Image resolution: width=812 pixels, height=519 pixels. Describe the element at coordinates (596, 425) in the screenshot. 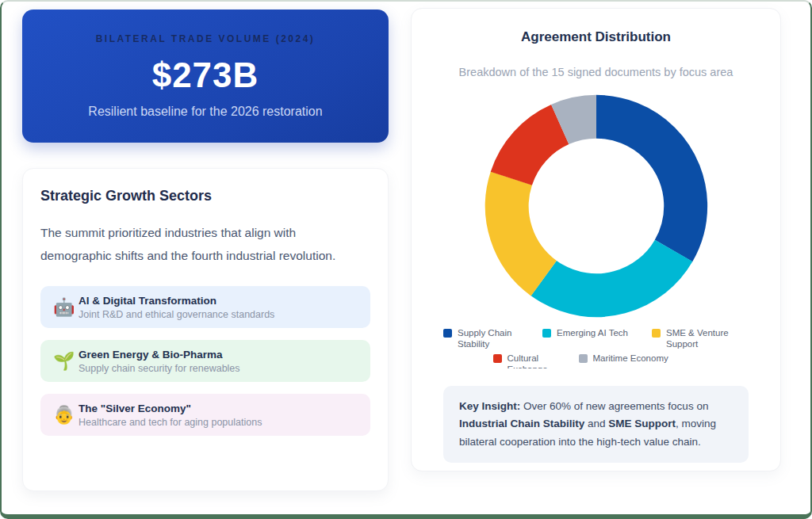

I see `key-insight-box: Key Insight: Over 60% of new agreements …` at that location.